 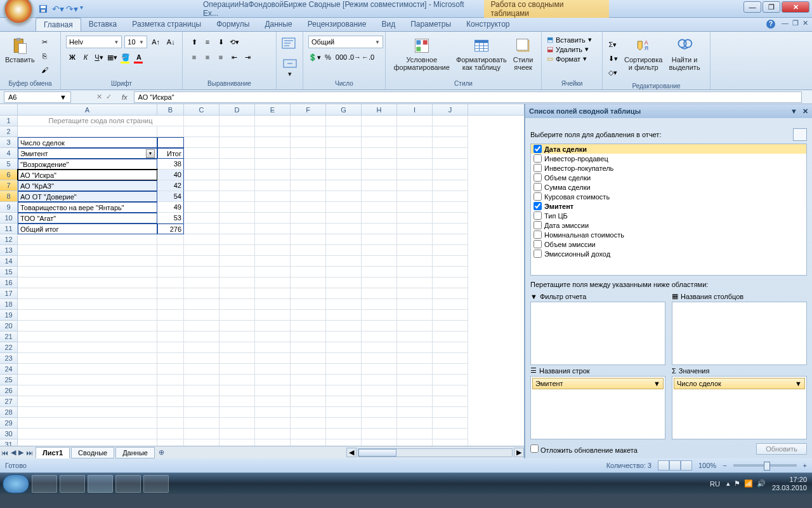 I want to click on row-header: 2, so click(x=9, y=132).